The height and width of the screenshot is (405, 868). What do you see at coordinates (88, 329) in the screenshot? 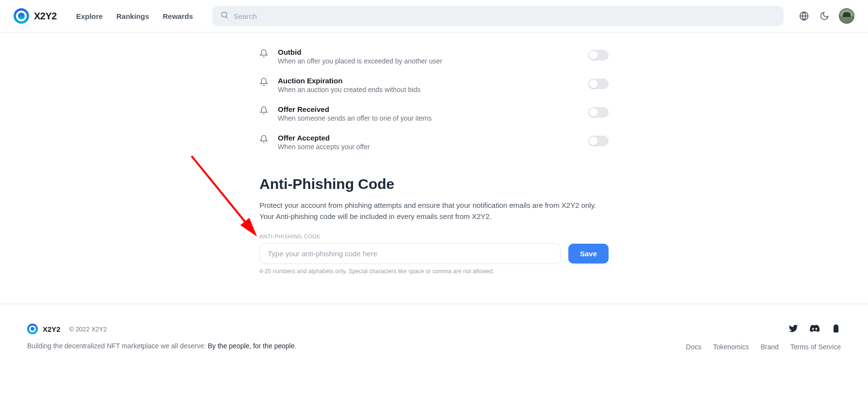
I see `footer-copyright: © 2022 X2Y2` at bounding box center [88, 329].